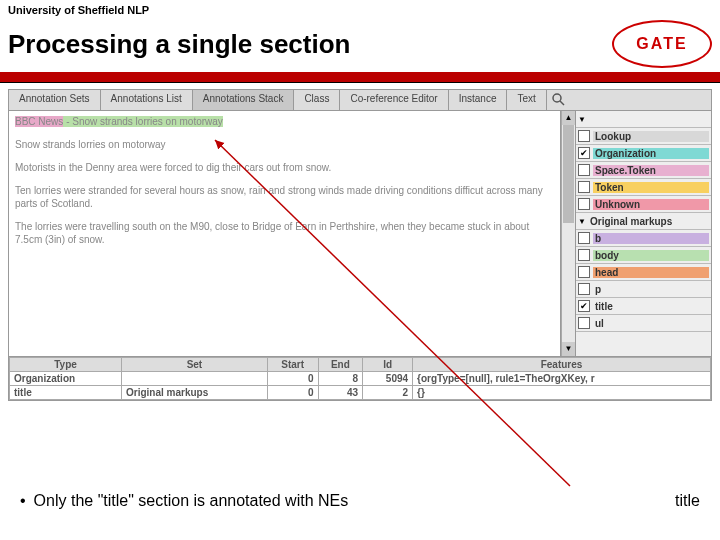 This screenshot has width=720, height=540. What do you see at coordinates (662, 44) in the screenshot?
I see `logo-text: GATE` at bounding box center [662, 44].